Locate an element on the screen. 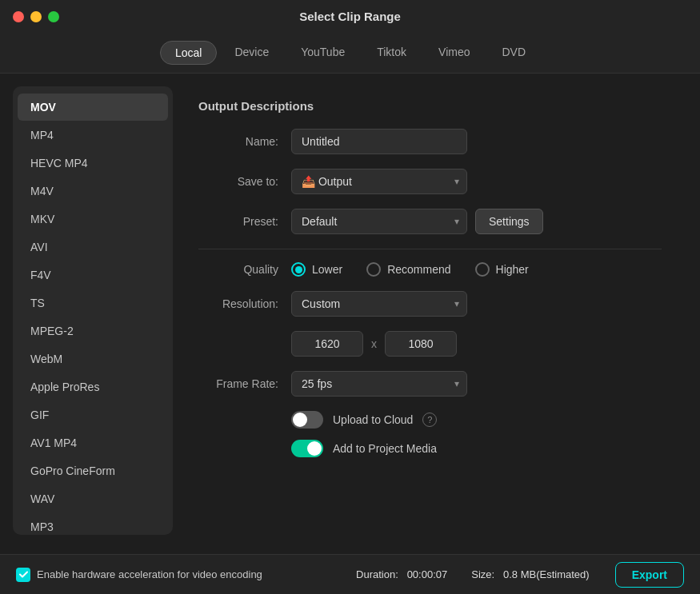 This screenshot has width=700, height=594. upload-cloud-thumb is located at coordinates (300, 420).